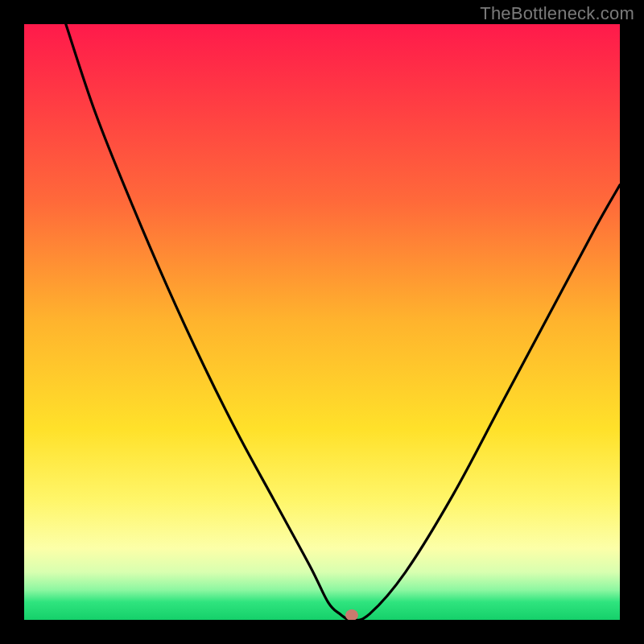  What do you see at coordinates (352, 615) in the screenshot?
I see `optimal-point-marker` at bounding box center [352, 615].